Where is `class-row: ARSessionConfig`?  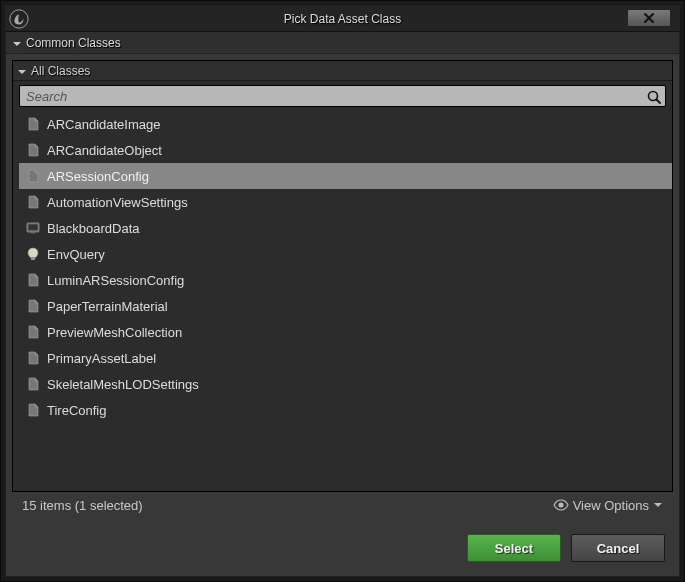 class-row: ARSessionConfig is located at coordinates (346, 176).